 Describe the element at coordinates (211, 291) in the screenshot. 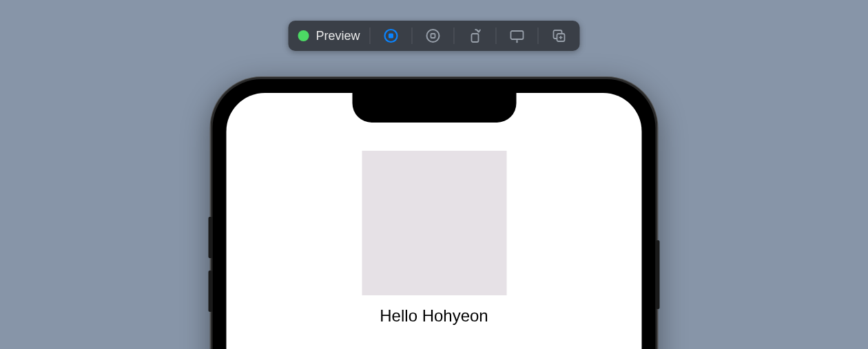

I see `volume-down-button` at that location.